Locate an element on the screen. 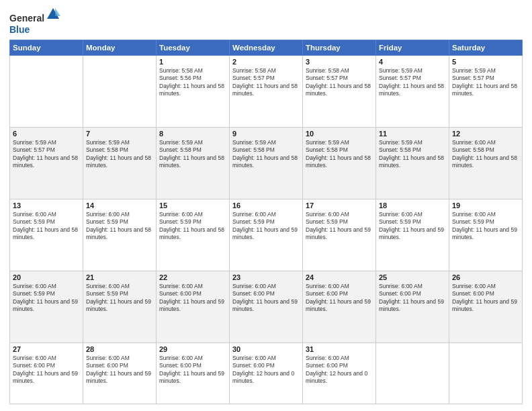  calendar-cell: 6Sunrise: 5:59 AMSunset: 5:57 PMDaylight… is located at coordinates (47, 163).